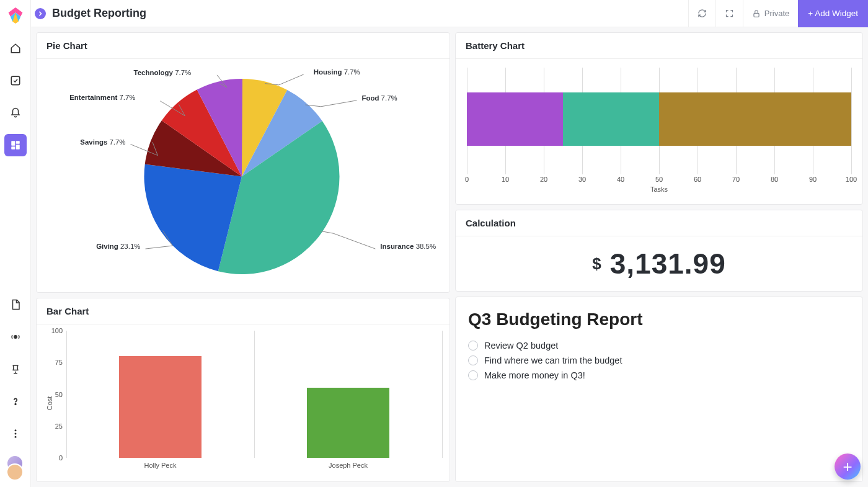 The height and width of the screenshot is (487, 868). What do you see at coordinates (59, 362) in the screenshot?
I see `bar-ytick: 75` at bounding box center [59, 362].